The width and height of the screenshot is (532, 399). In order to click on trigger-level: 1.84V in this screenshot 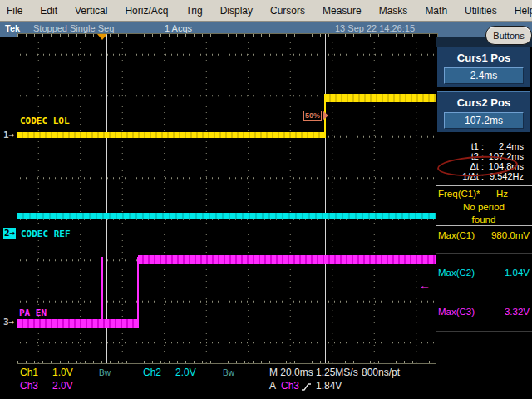, I will do `click(329, 386)`.